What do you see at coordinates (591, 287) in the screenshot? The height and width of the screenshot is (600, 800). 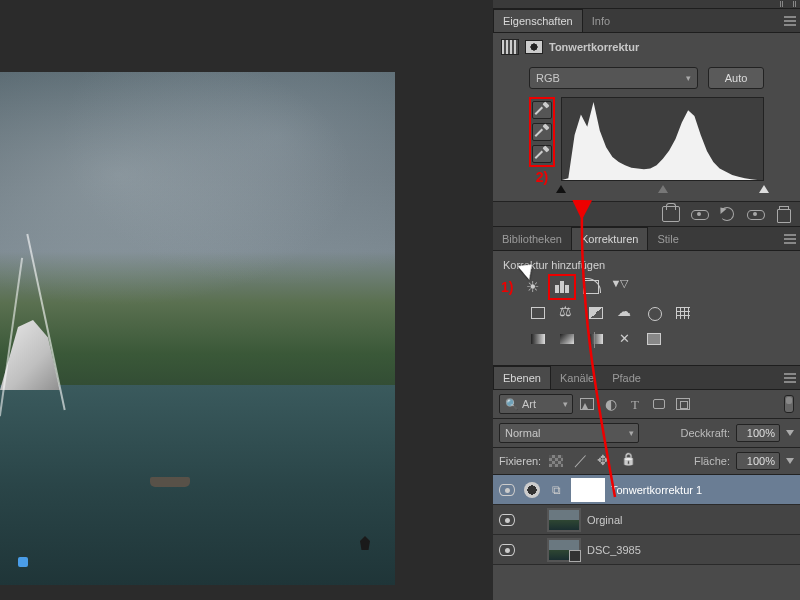 I see `curves-adjustment-icon` at bounding box center [591, 287].